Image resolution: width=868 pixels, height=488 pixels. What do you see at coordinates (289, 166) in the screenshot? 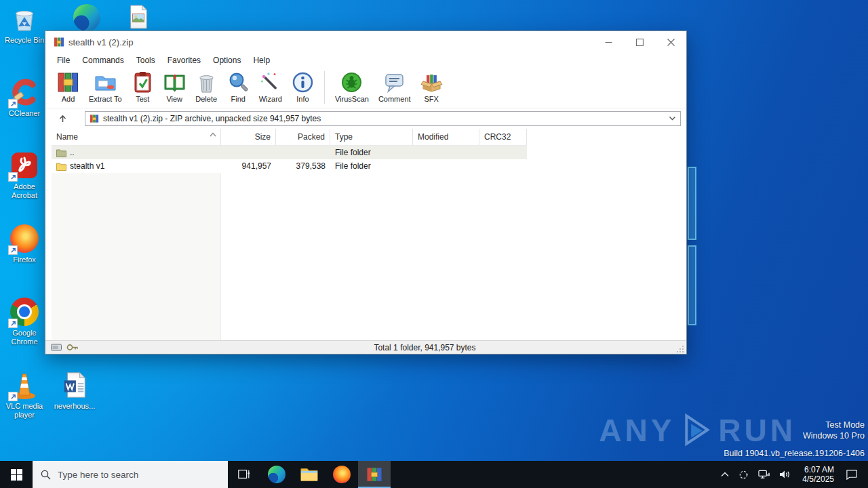
I see `table-row-stealth-v1: stealth v1 941,957 379,538 File folder` at bounding box center [289, 166].